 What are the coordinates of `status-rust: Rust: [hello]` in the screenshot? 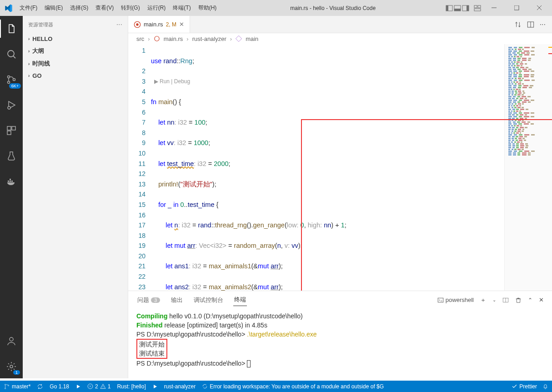 It's located at (131, 387).